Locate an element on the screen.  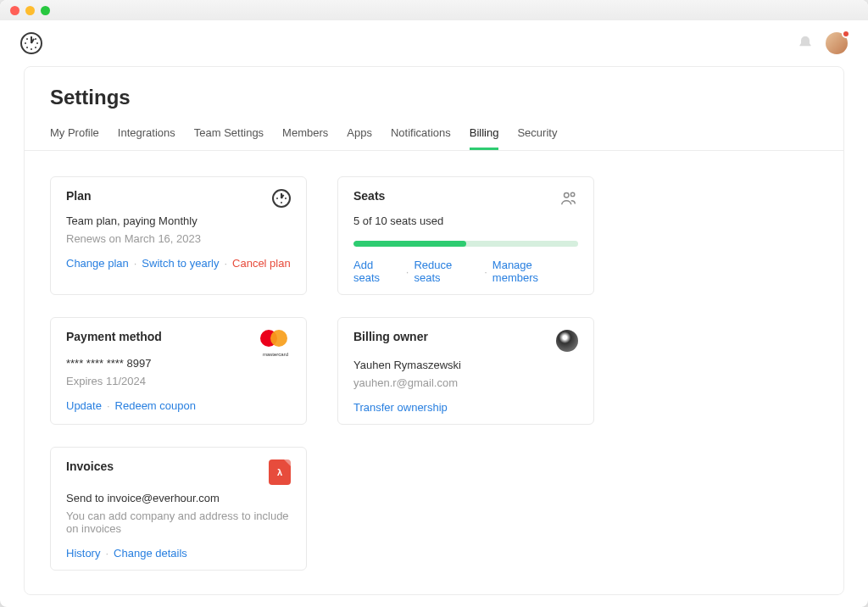
page-title: Settings is located at coordinates (434, 101).